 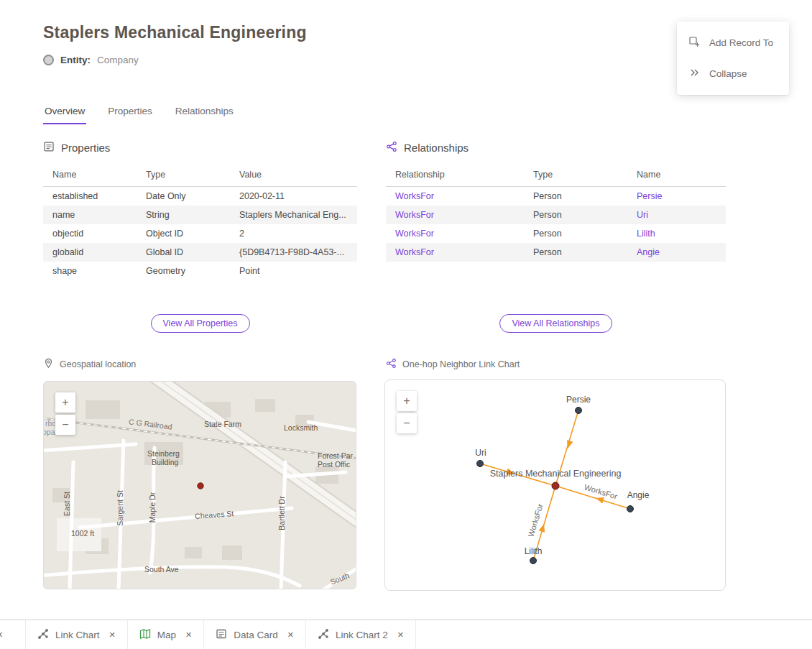 I want to click on bottom-tab-data-card: Data Card ✕, so click(x=255, y=635).